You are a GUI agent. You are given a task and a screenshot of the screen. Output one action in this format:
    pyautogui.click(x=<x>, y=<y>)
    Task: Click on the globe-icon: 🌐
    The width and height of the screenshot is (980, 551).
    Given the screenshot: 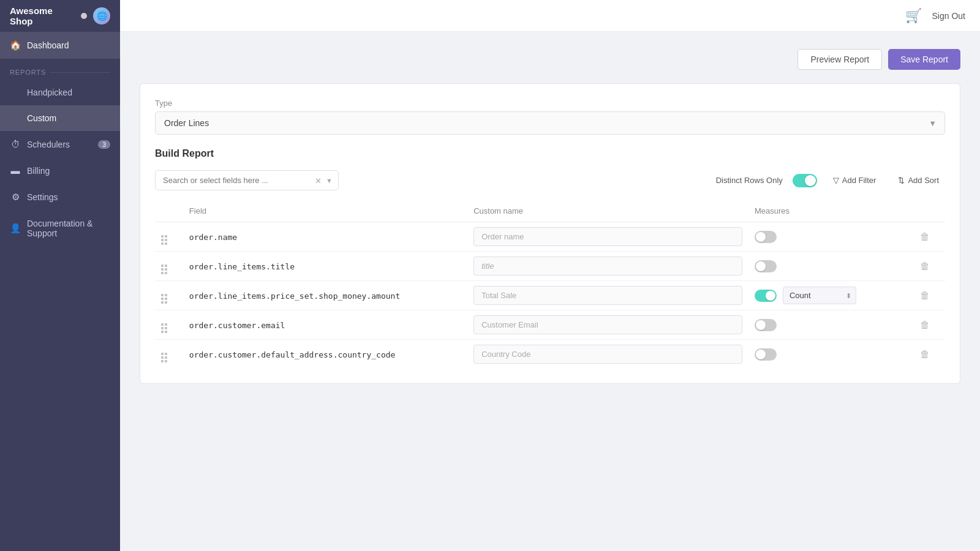 What is the action you would take?
    pyautogui.click(x=102, y=16)
    